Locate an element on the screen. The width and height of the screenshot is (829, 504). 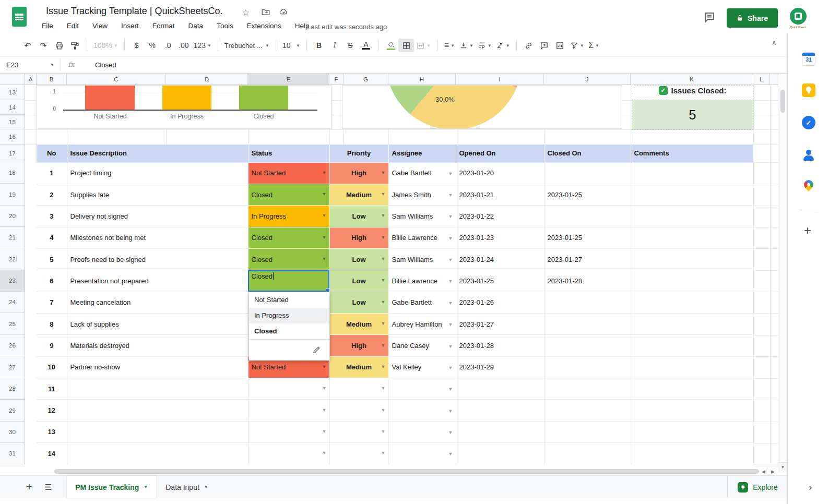
strikethrough-button: S is located at coordinates (350, 45).